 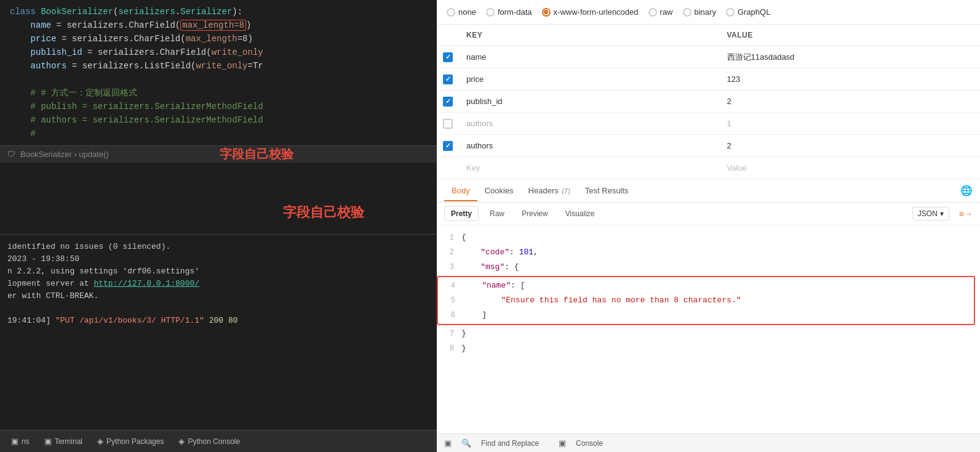 What do you see at coordinates (218, 134) in the screenshot?
I see `code-line: #` at bounding box center [218, 134].